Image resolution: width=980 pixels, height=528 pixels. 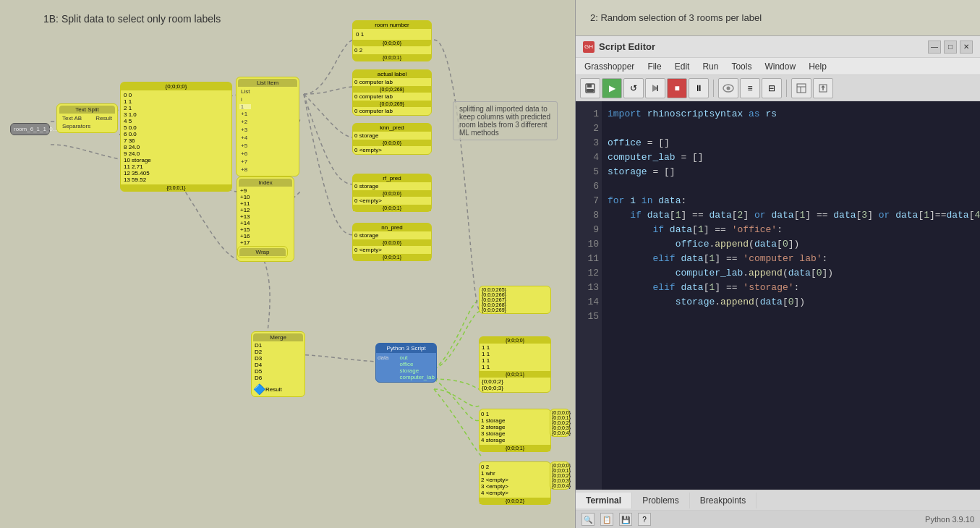 What do you see at coordinates (619, 47) in the screenshot?
I see `editor-title-left: GH Script Editor` at bounding box center [619, 47].